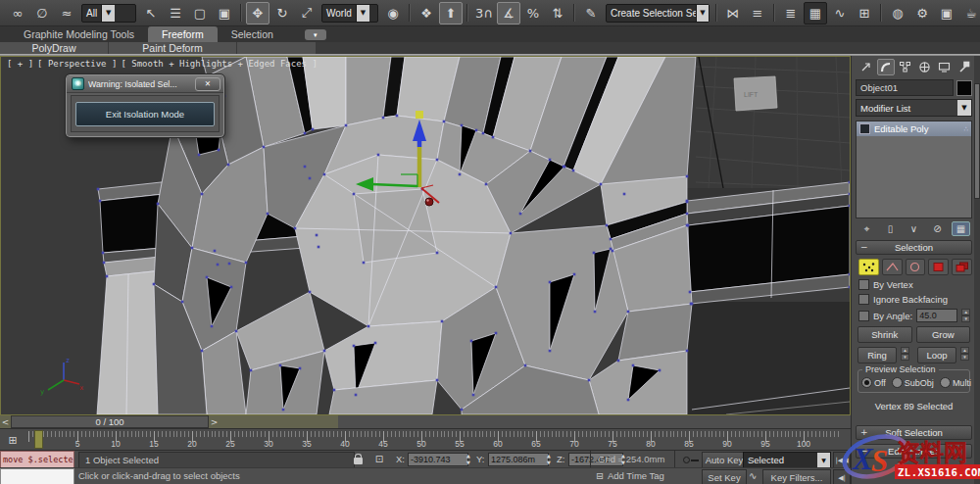  What do you see at coordinates (892, 266) in the screenshot?
I see `edge-mode-button` at bounding box center [892, 266].